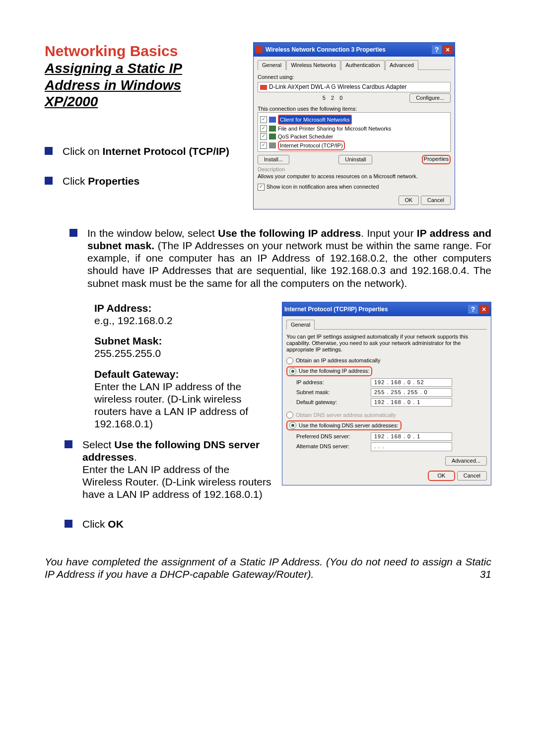 This screenshot has width=536, height=756. What do you see at coordinates (354, 126) in the screenshot?
I see `properties-dialog: Wireless Network Connection 3 Properties…` at bounding box center [354, 126].